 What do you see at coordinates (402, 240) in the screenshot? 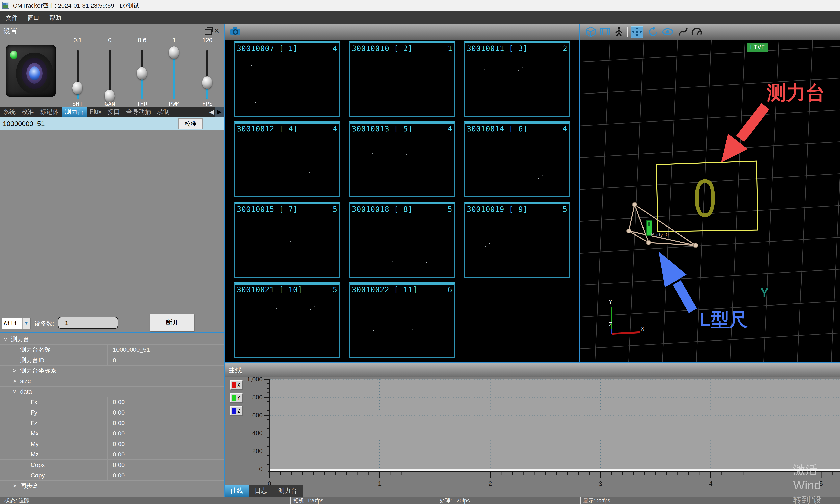
I see `camera-cell: 30010018 [ 8]5` at bounding box center [402, 240].